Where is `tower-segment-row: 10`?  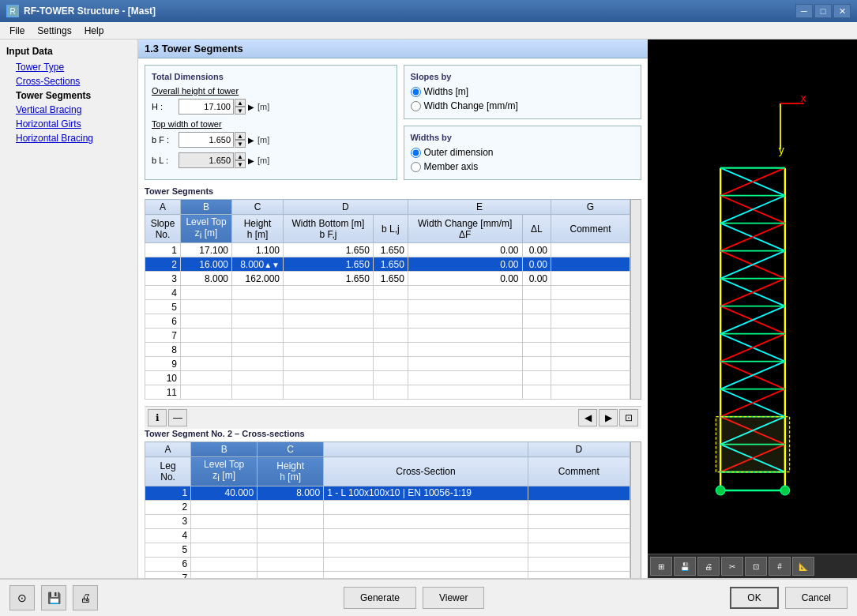
tower-segment-row: 10 is located at coordinates (388, 378).